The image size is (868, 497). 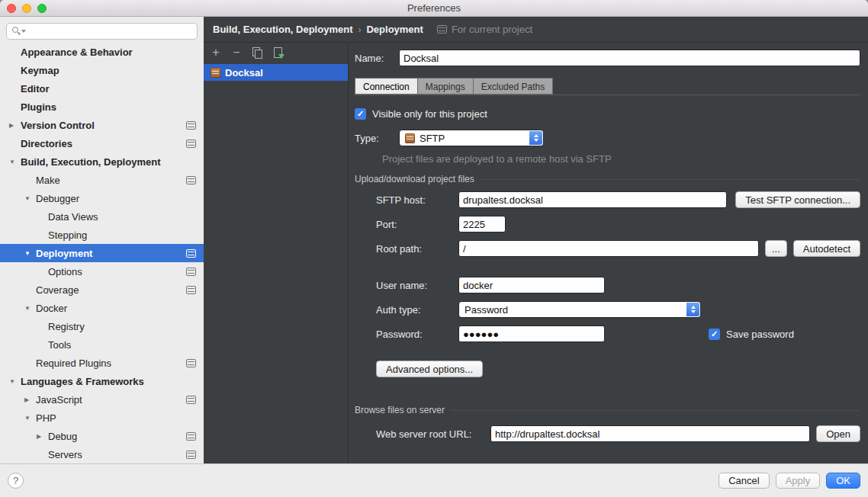 I want to click on auth-type-select: Password, so click(x=580, y=309).